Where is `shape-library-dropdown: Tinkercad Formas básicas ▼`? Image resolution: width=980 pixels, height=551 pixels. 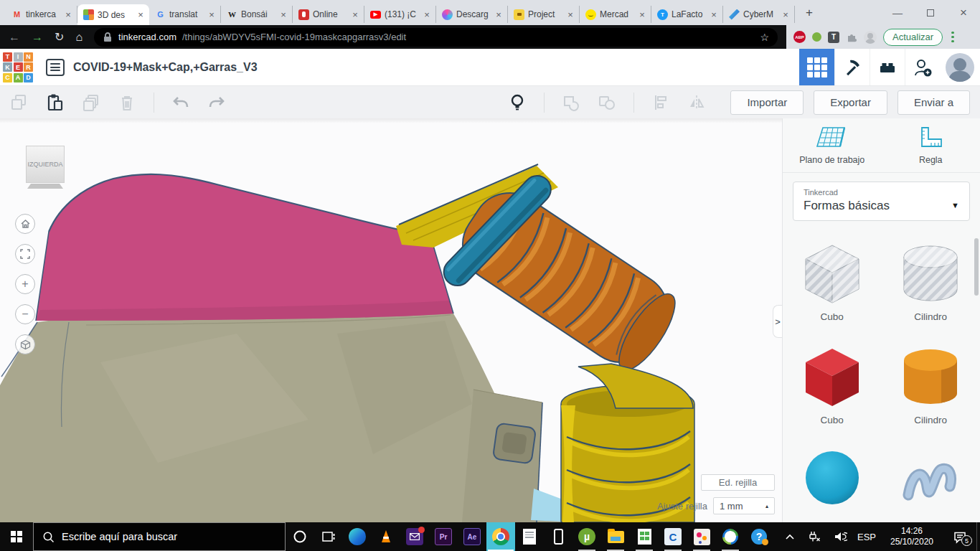
shape-library-dropdown: Tinkercad Formas básicas ▼ is located at coordinates (881, 201).